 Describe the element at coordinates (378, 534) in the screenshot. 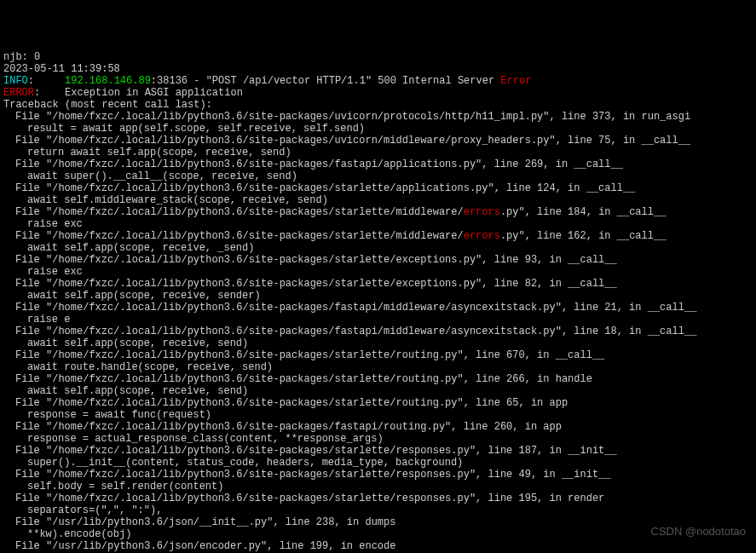

I see `log-line: **kw).encode(obj)` at that location.